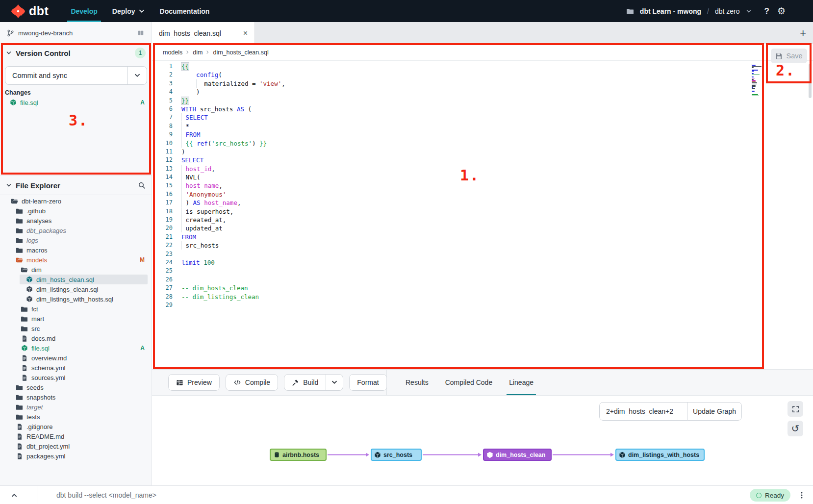  Describe the element at coordinates (810, 81) in the screenshot. I see `editor-scrollbar` at that location.